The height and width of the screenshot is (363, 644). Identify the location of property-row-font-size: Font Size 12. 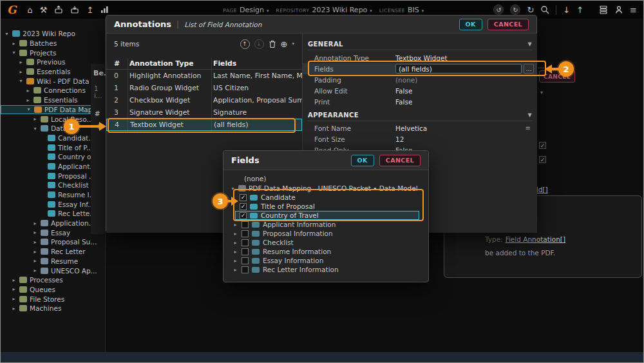
(420, 139).